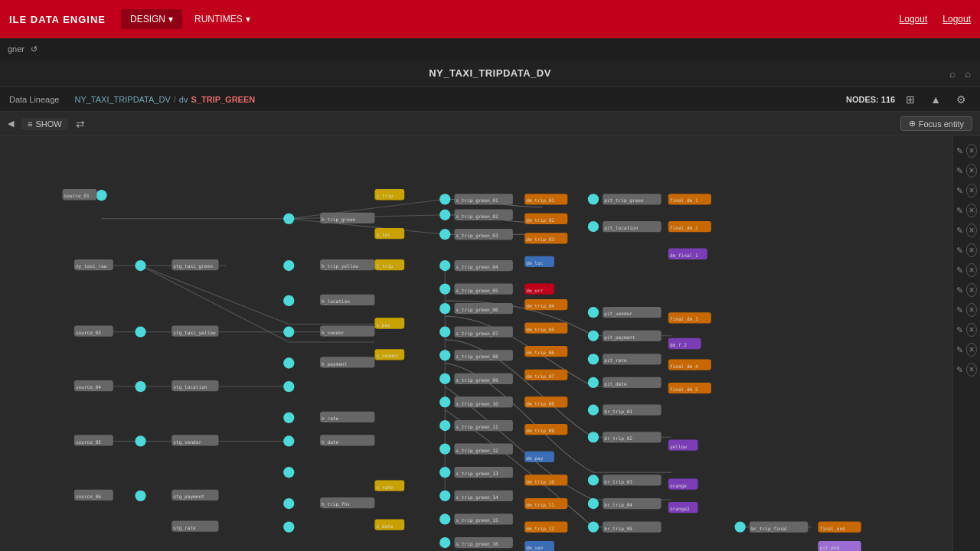  Describe the element at coordinates (188, 497) in the screenshot. I see `svg-text: stg_payment` at that location.